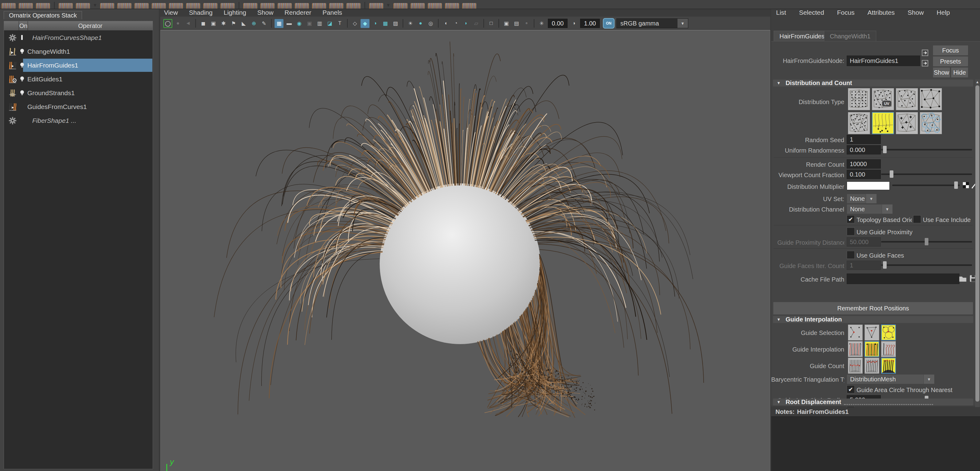 This screenshot has width=980, height=471. What do you see at coordinates (950, 50) in the screenshot?
I see `focus-button: Focus` at bounding box center [950, 50].